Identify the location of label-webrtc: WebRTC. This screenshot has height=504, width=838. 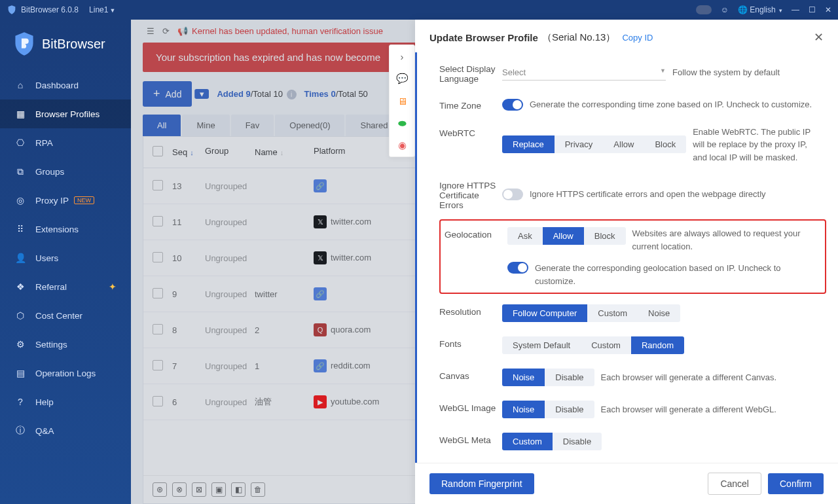
(471, 145).